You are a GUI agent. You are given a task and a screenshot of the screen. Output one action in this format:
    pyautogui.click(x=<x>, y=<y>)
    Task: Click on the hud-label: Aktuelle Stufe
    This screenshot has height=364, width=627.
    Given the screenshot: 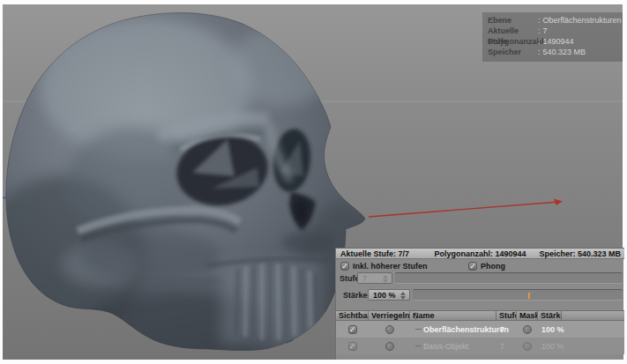 What is the action you would take?
    pyautogui.click(x=513, y=31)
    